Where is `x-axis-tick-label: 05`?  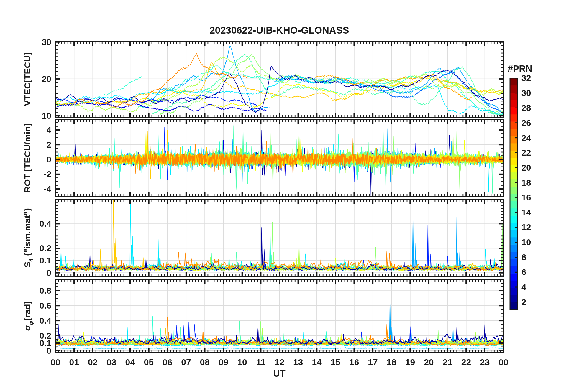
x-axis-tick-label: 05 is located at coordinates (149, 362).